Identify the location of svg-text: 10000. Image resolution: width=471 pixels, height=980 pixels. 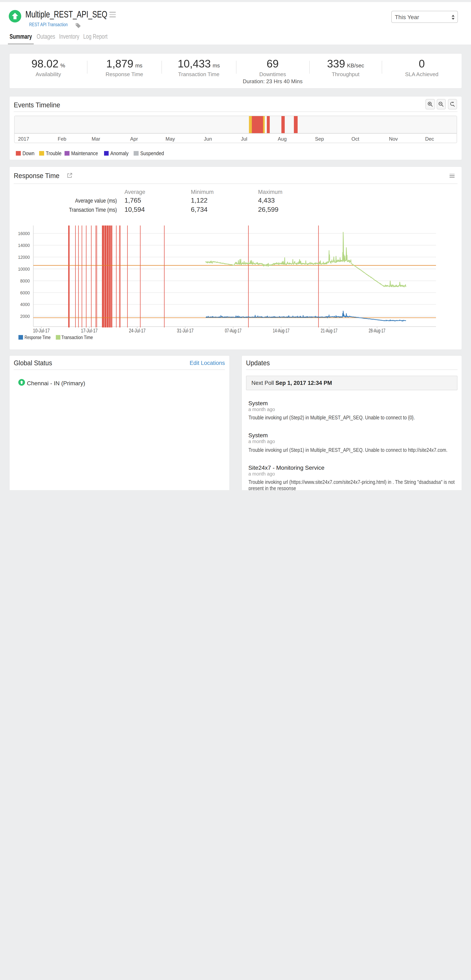
(24, 269).